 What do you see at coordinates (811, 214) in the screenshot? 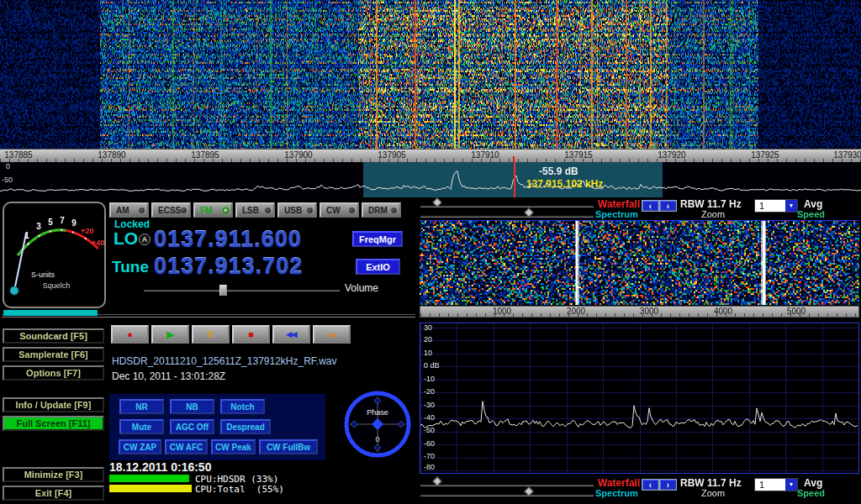
I see `speed-label-top: Speed` at bounding box center [811, 214].